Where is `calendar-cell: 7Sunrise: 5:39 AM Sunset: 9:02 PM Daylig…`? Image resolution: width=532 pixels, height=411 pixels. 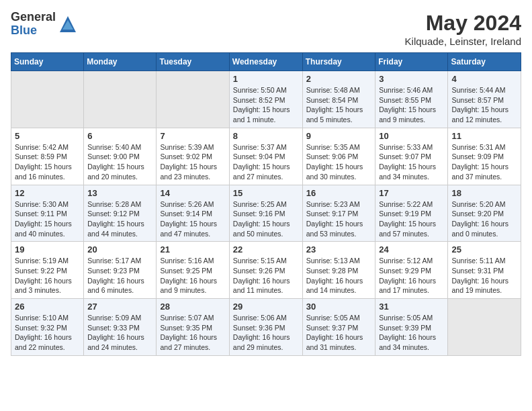
calendar-cell: 7Sunrise: 5:39 AM Sunset: 9:02 PM Daylig… is located at coordinates (193, 156).